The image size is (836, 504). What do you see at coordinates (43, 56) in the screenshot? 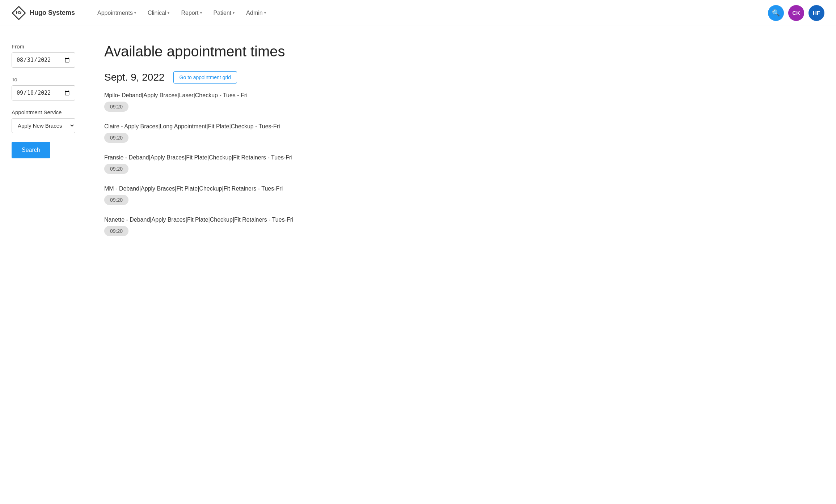
I see `from-group: From` at bounding box center [43, 56].